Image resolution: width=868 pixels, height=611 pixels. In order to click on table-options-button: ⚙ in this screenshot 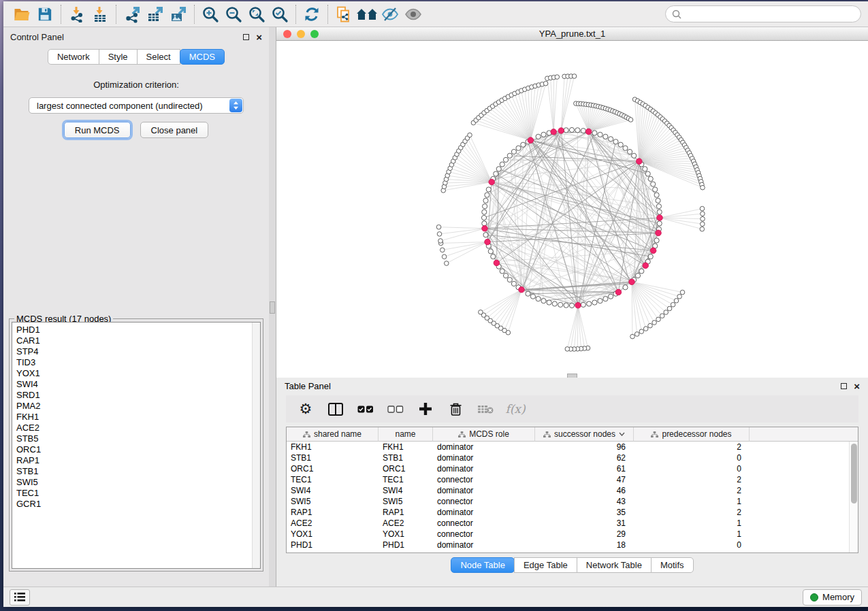, I will do `click(306, 409)`.